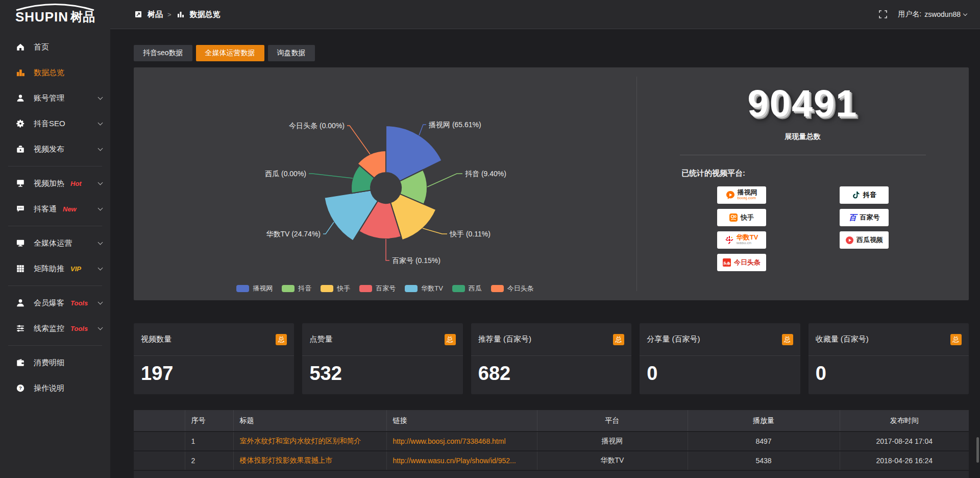  Describe the element at coordinates (432, 289) in the screenshot. I see `legend-label: 华数TV` at that location.